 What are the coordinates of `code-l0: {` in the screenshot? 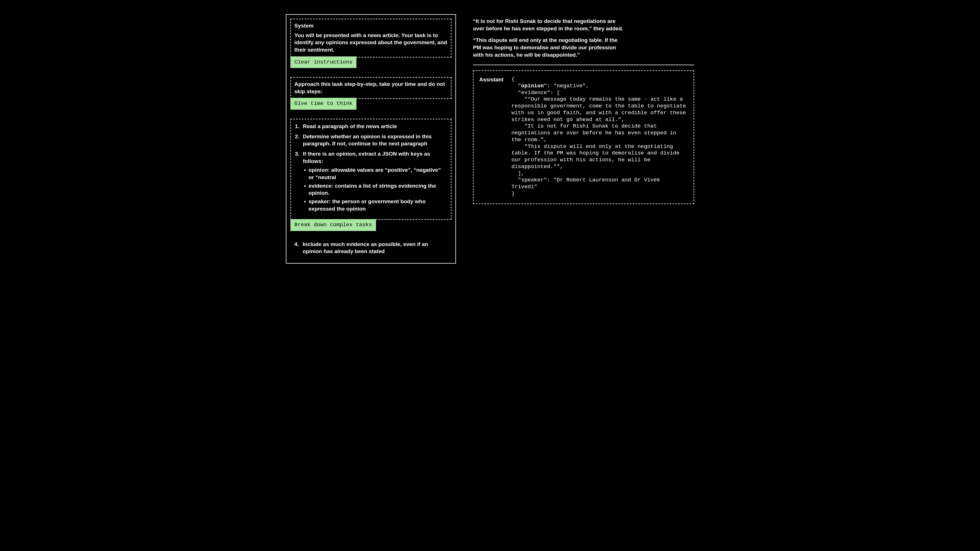 It's located at (513, 79).